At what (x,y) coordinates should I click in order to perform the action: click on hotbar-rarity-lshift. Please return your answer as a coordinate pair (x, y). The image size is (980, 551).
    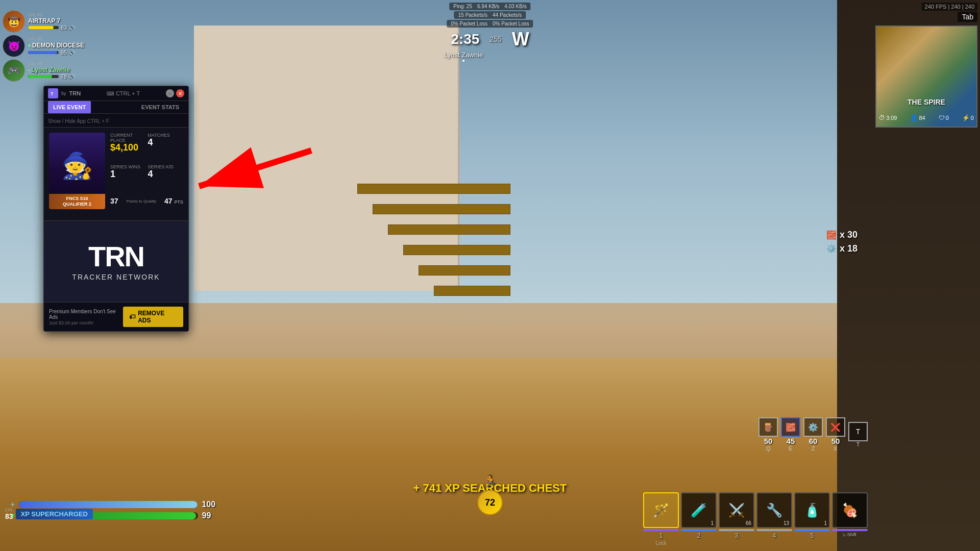
    Looking at the image, I should click on (850, 530).